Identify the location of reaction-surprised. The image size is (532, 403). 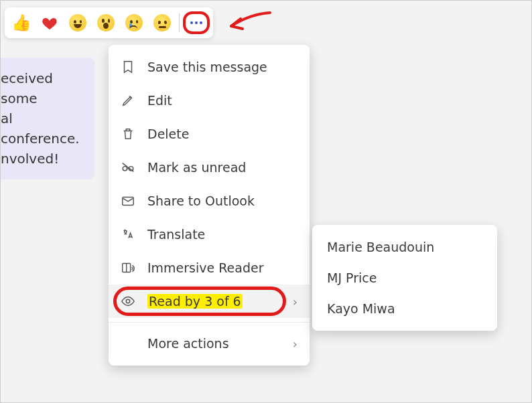
(106, 23).